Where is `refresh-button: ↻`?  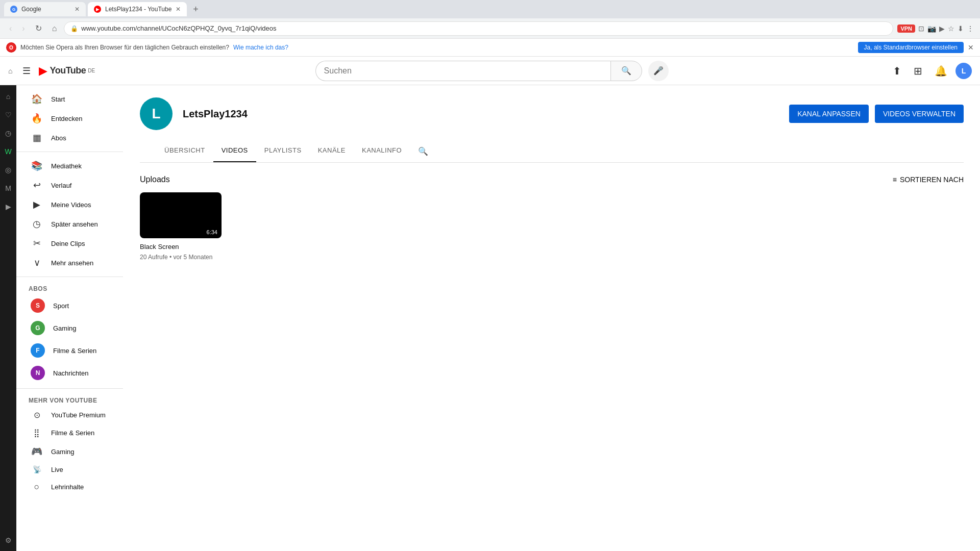 refresh-button: ↻ is located at coordinates (39, 29).